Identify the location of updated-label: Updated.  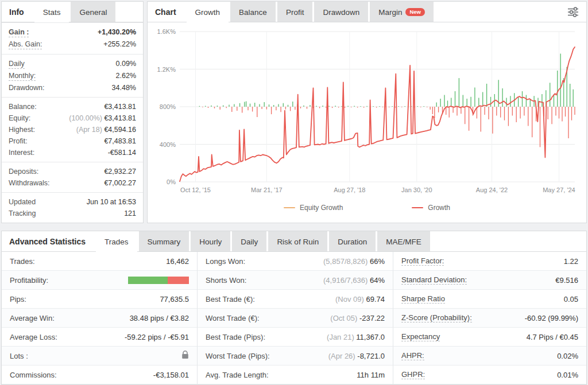
(22, 202).